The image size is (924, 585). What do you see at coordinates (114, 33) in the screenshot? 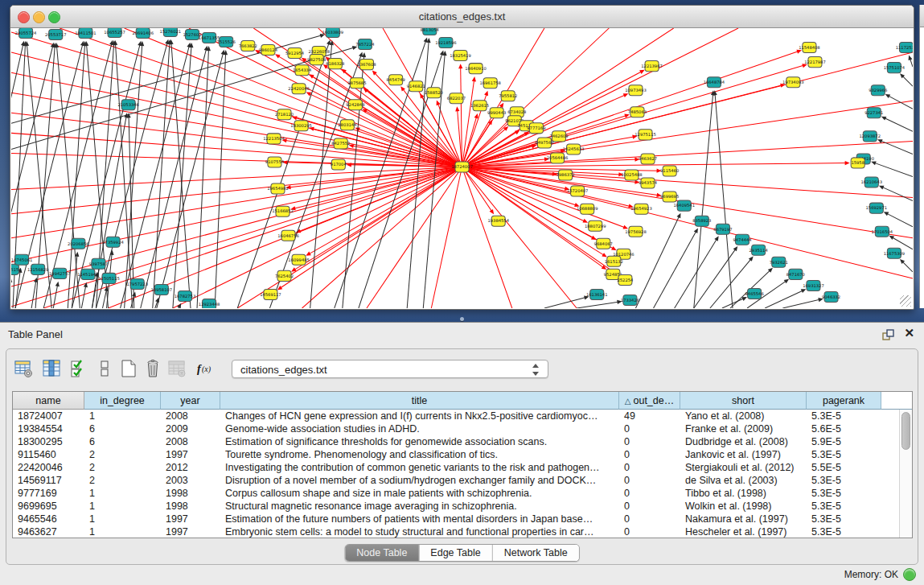
I see `network-node: 10655257` at bounding box center [114, 33].